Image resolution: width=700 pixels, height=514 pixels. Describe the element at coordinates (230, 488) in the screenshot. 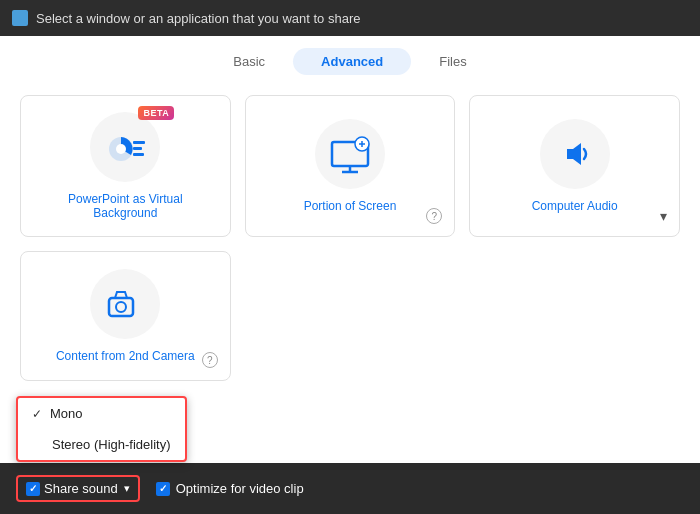

I see `optimize-control: Optimize for video clip` at that location.